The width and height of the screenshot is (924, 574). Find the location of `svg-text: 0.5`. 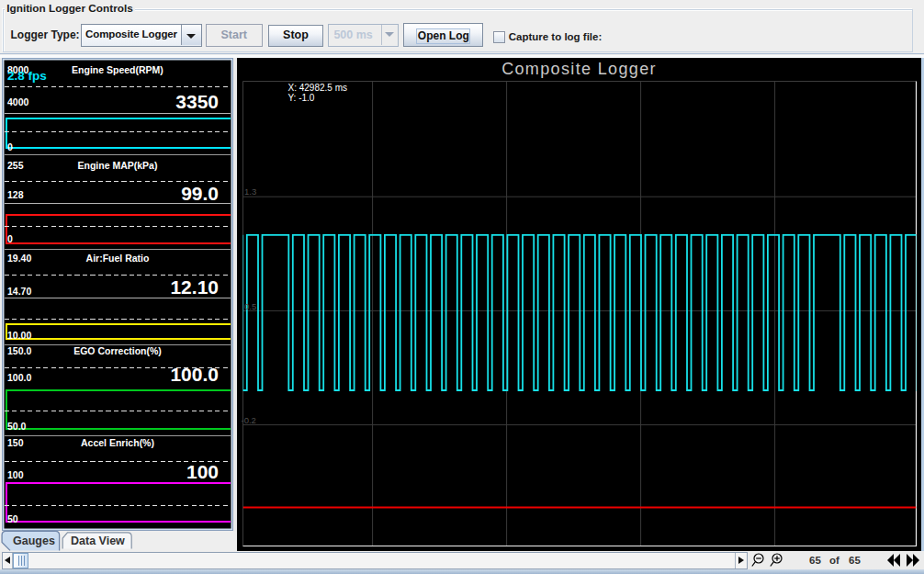

svg-text: 0.5 is located at coordinates (250, 305).